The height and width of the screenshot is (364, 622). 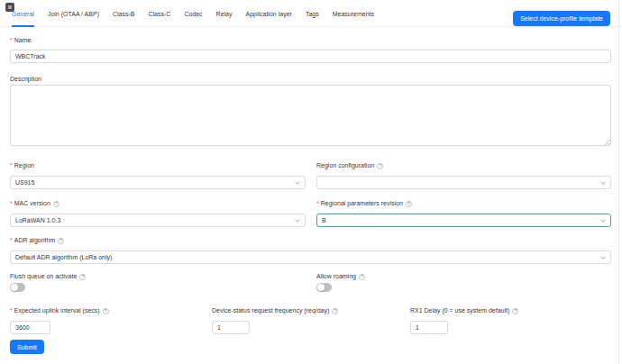 I want to click on regional-parameters-revision-select-value: B, so click(x=325, y=220).